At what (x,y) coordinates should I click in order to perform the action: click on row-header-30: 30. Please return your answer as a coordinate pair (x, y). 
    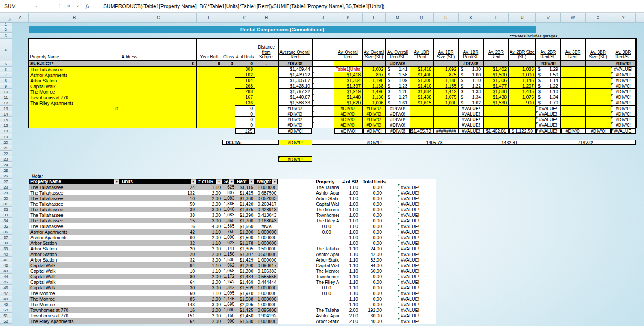
    Looking at the image, I should click on (6, 198).